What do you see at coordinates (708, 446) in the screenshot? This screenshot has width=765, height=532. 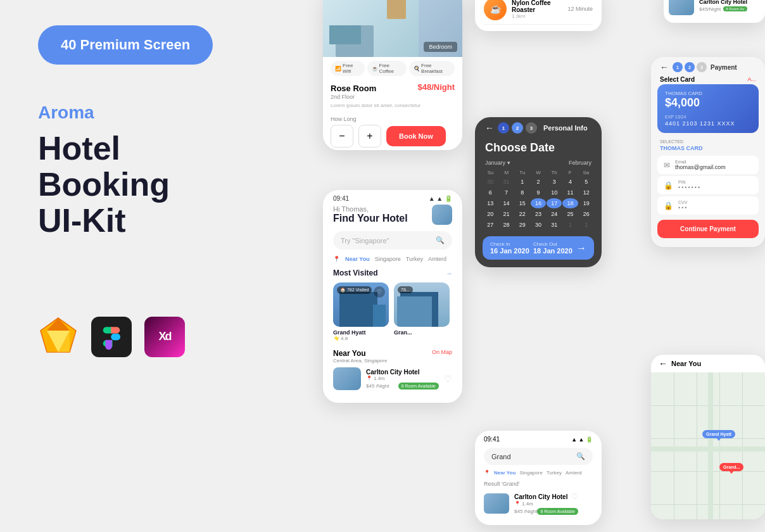 I see `map-background: Grand Hyatt Grand...` at bounding box center [708, 446].